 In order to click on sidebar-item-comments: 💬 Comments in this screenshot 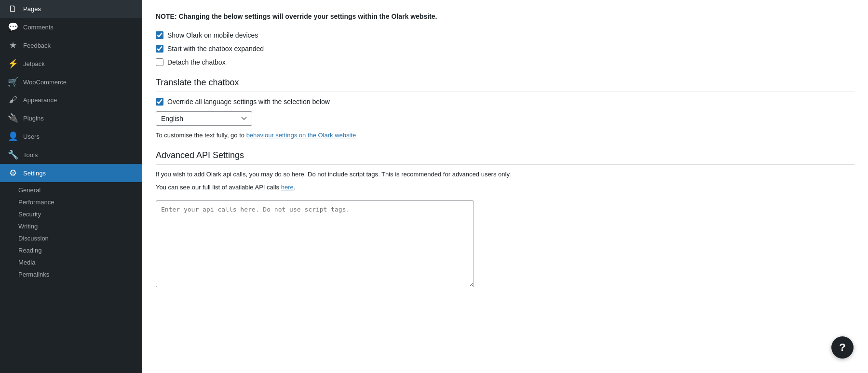, I will do `click(71, 27)`.